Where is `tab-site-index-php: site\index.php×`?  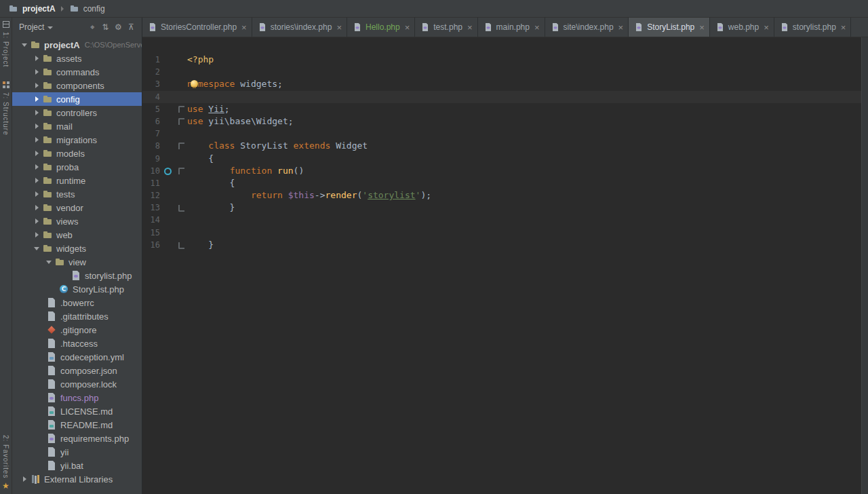 tab-site-index-php: site\index.php× is located at coordinates (587, 27).